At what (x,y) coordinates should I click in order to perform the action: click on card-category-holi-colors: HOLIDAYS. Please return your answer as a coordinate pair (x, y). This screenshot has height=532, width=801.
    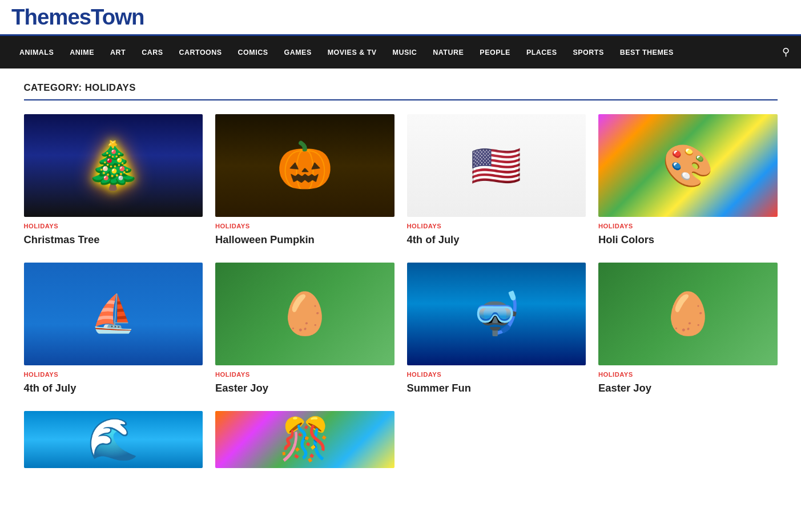
    Looking at the image, I should click on (688, 226).